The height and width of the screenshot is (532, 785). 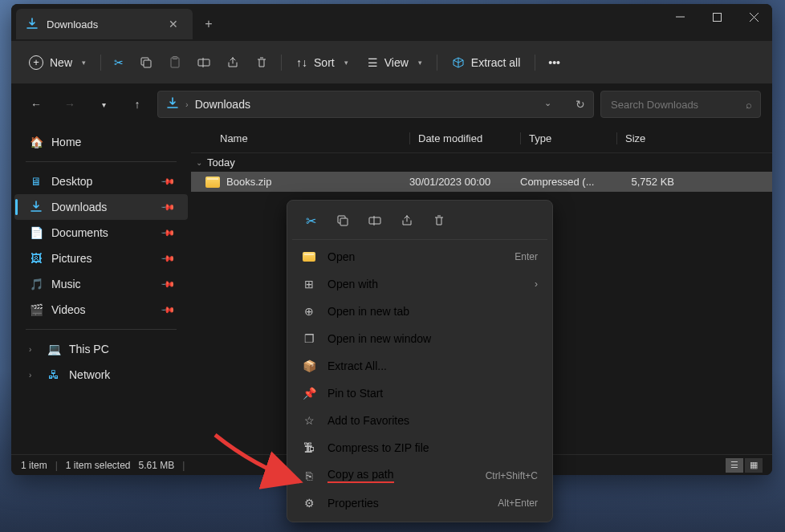 I want to click on properties-icon: ⚙, so click(x=309, y=503).